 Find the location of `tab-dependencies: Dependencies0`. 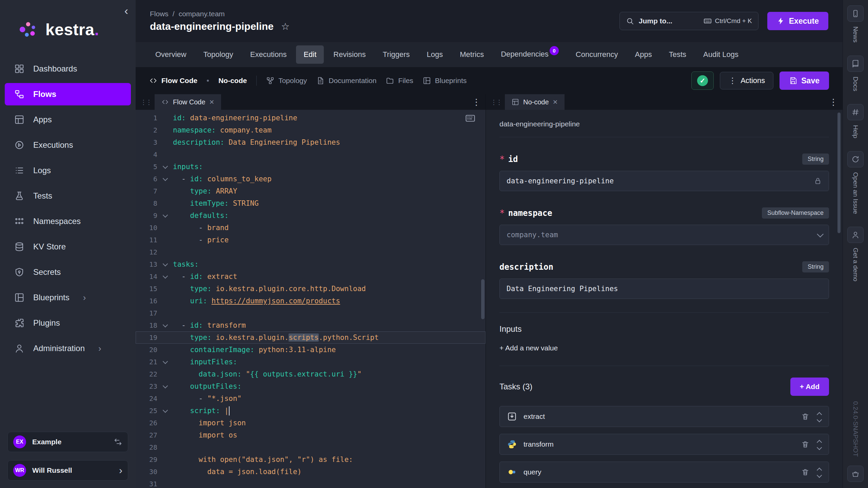

tab-dependencies: Dependencies0 is located at coordinates (530, 55).